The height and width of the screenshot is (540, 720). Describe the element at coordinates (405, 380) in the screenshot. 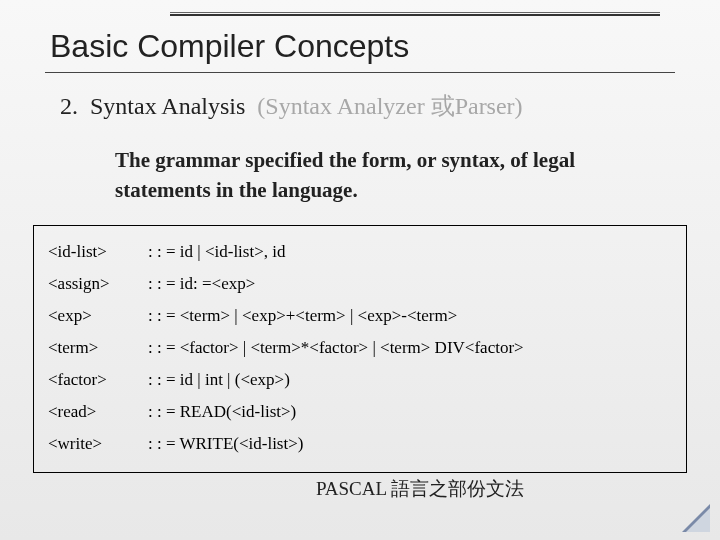

I see `grammar-rhs: : : = id | int | (<exp>)` at that location.